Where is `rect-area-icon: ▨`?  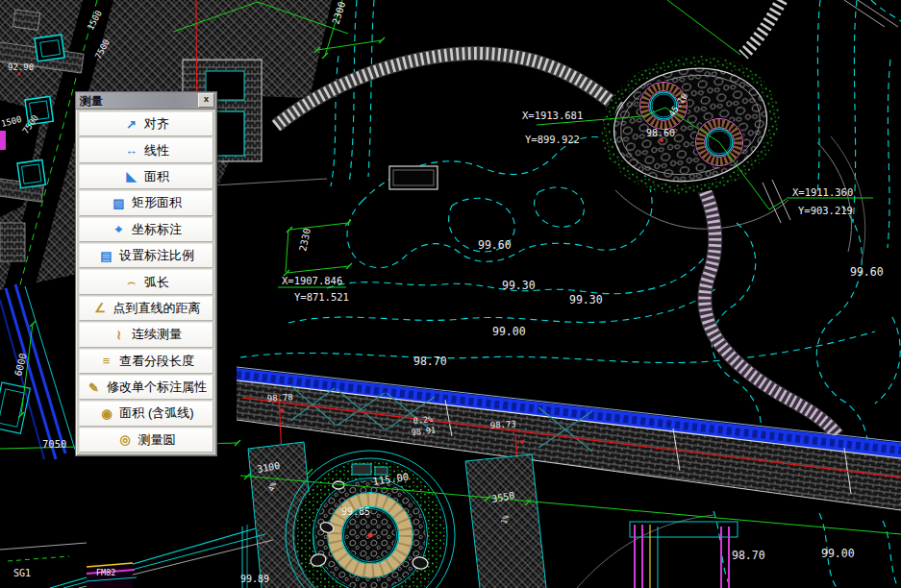
rect-area-icon: ▨ is located at coordinates (119, 204).